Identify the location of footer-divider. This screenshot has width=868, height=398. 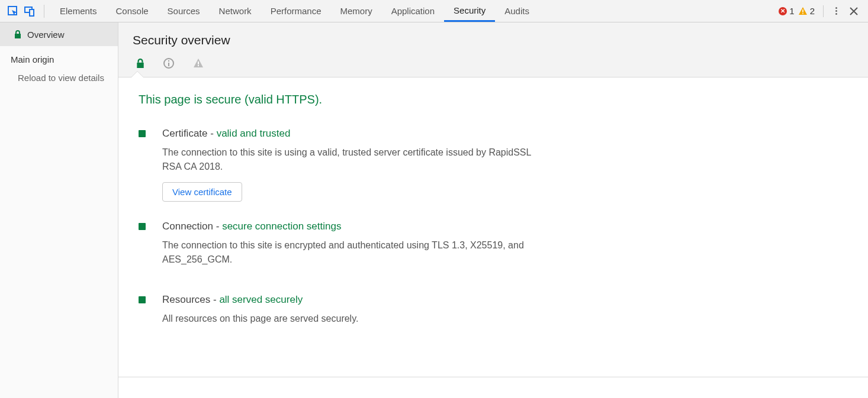
(493, 387).